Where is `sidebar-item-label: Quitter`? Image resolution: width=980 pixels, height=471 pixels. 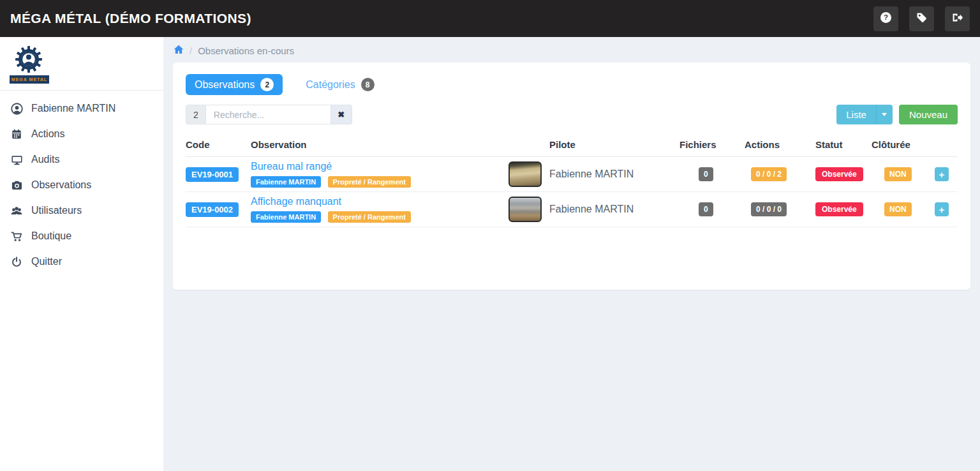 sidebar-item-label: Quitter is located at coordinates (47, 262).